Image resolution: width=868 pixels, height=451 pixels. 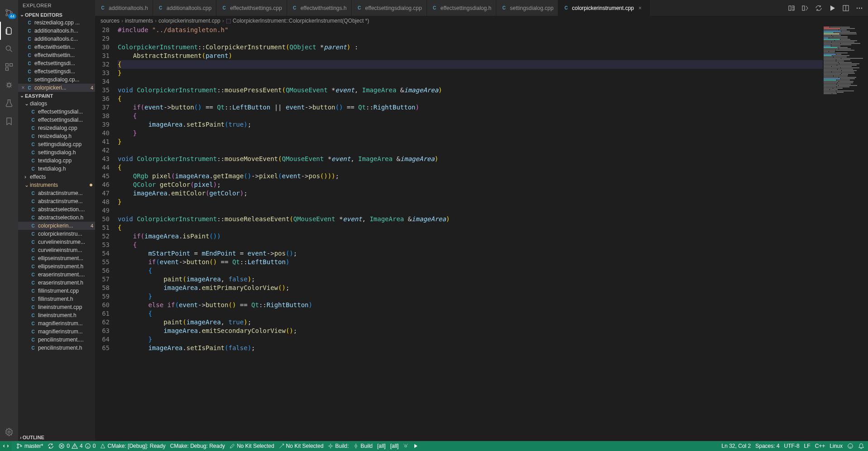 What do you see at coordinates (110, 21) in the screenshot?
I see `breadcrumb-item: sources` at bounding box center [110, 21].